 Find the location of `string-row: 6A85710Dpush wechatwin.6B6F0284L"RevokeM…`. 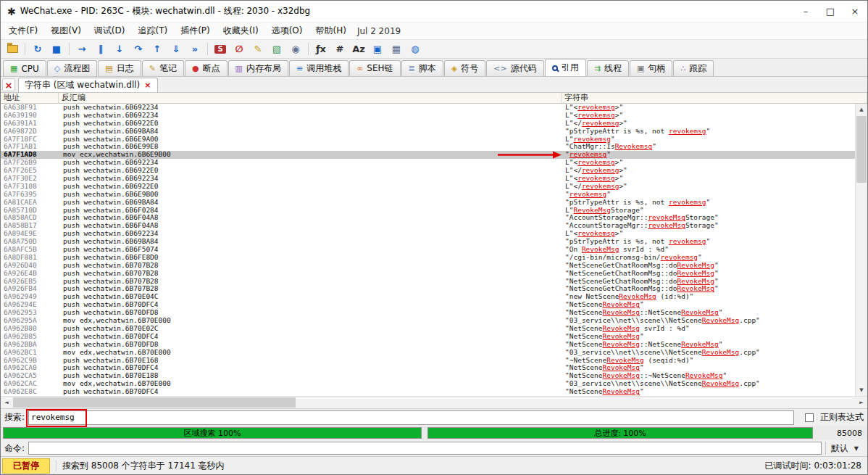

string-row: 6A85710Dpush wechatwin.6B6F0284L"RevokeM… is located at coordinates (427, 210).